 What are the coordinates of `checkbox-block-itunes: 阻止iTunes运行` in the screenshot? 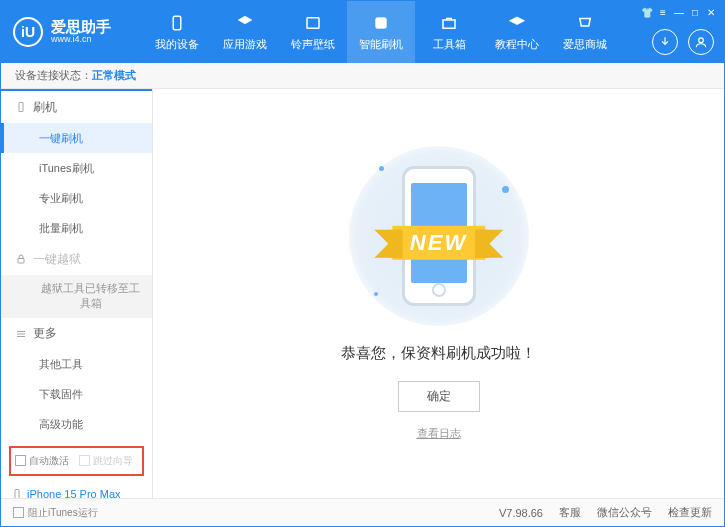 It's located at (56, 513).